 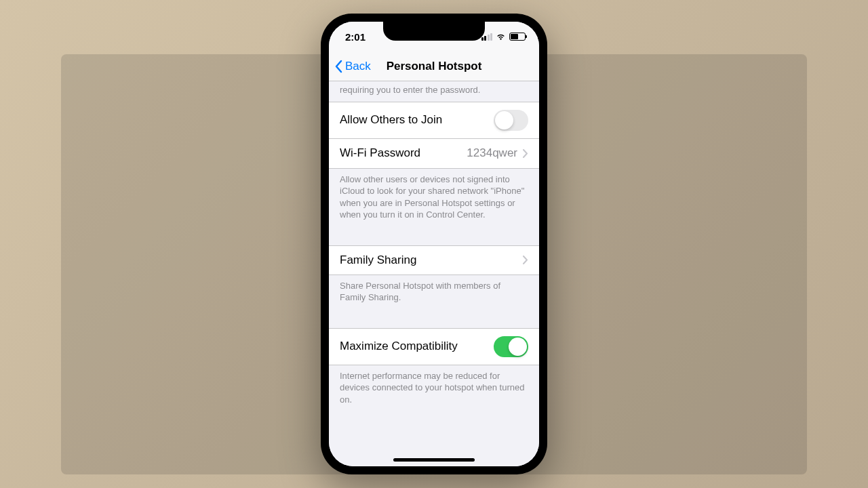 What do you see at coordinates (358, 66) in the screenshot?
I see `back-label: Back` at bounding box center [358, 66].